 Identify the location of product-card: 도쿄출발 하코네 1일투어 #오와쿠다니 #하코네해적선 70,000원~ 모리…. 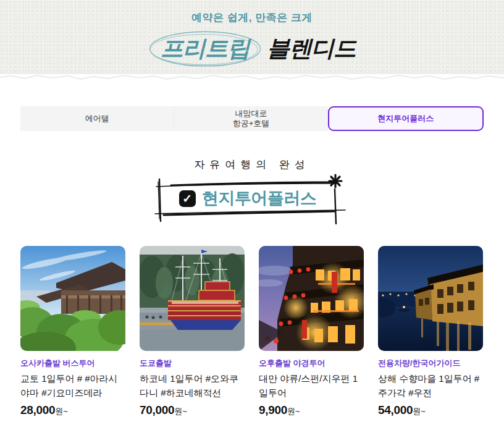
(192, 334).